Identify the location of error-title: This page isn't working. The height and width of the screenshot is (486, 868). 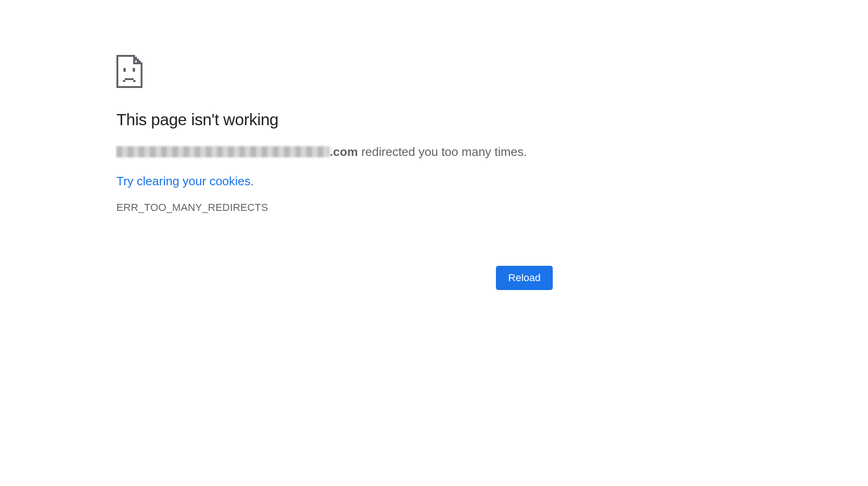
(334, 120).